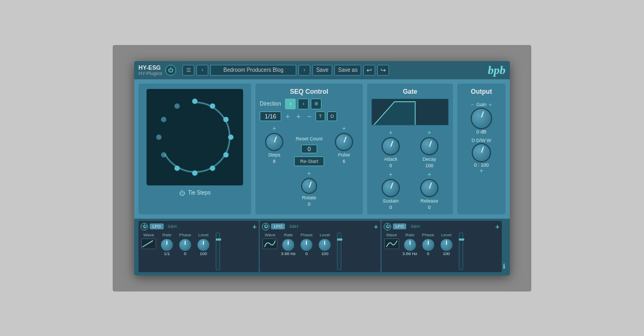 The image size is (644, 336). Describe the element at coordinates (497, 227) in the screenshot. I see `lfo3-add-btn: +` at that location.